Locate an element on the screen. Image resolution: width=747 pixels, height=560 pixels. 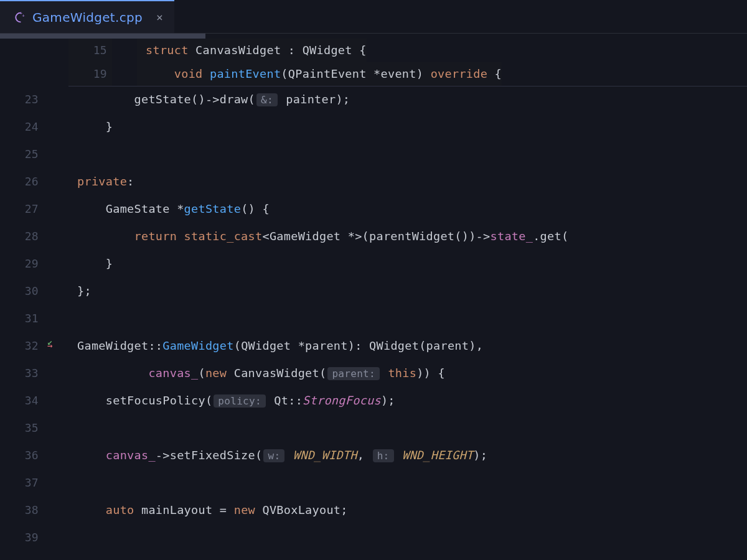
code-line: canvas_(new CanvasWidget(parent: this)) … is located at coordinates (408, 373).